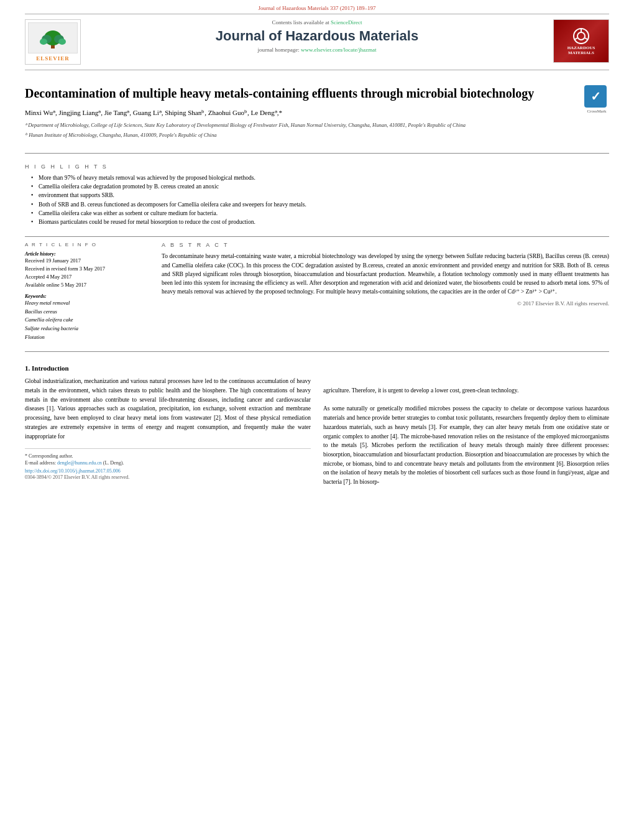 This screenshot has height=840, width=634. What do you see at coordinates (87, 294) in the screenshot?
I see `article-info-col: A R T I C L E I N F O Article history: R…` at bounding box center [87, 294].